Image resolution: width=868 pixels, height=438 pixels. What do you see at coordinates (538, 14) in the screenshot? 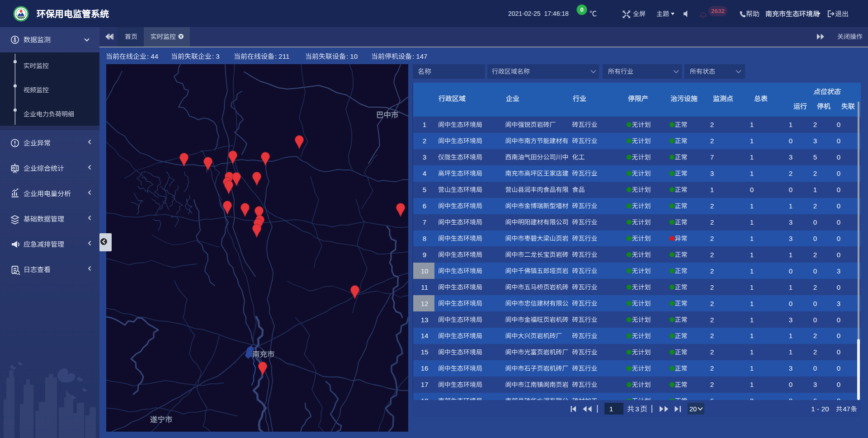
I see `svg-text: 2021-02-25 17:46:18` at bounding box center [538, 14].